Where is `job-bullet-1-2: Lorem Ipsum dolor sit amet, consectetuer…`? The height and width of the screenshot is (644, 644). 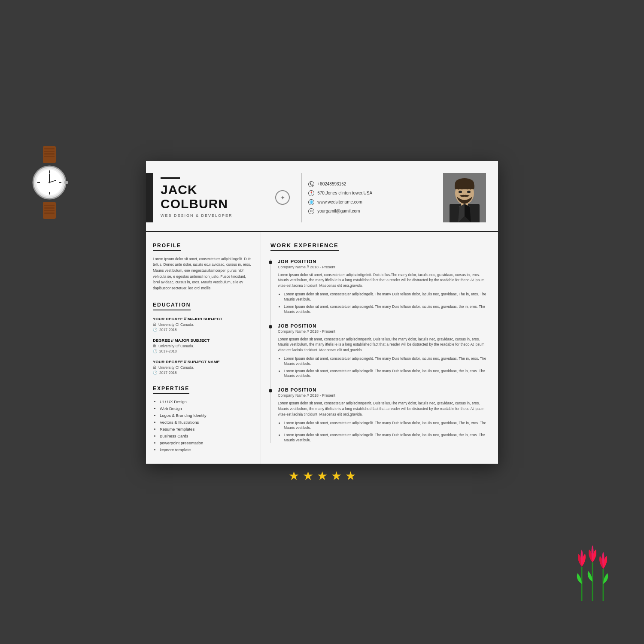 job-bullet-1-2: Lorem Ipsum dolor sit amet, consectetuer… is located at coordinates (386, 310).